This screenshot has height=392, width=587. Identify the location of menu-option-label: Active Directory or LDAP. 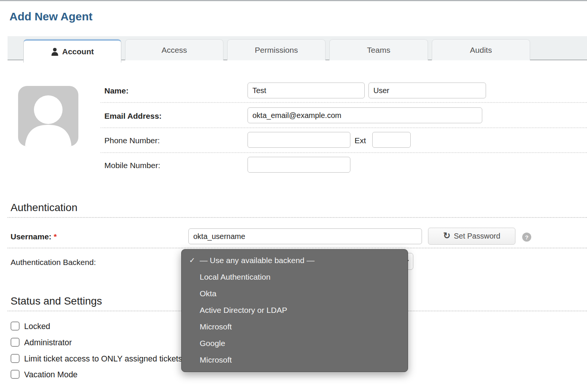
(243, 310).